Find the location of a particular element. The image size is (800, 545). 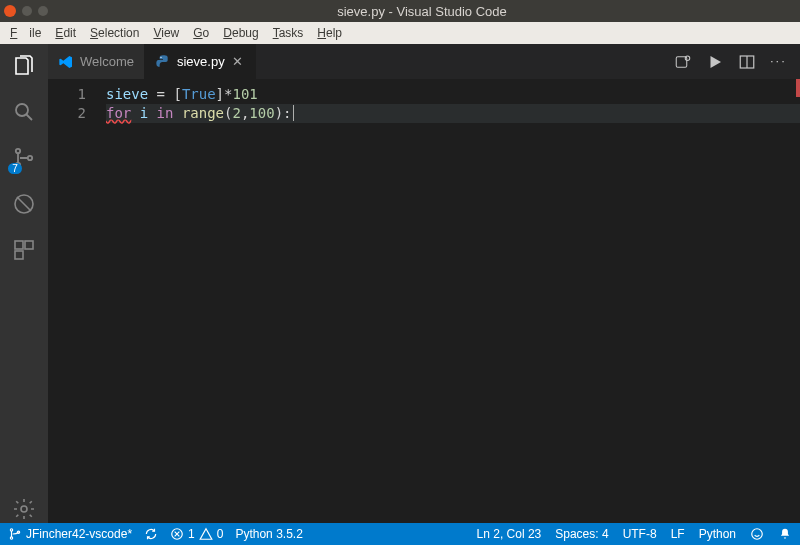

vscode-icon is located at coordinates (66, 62).